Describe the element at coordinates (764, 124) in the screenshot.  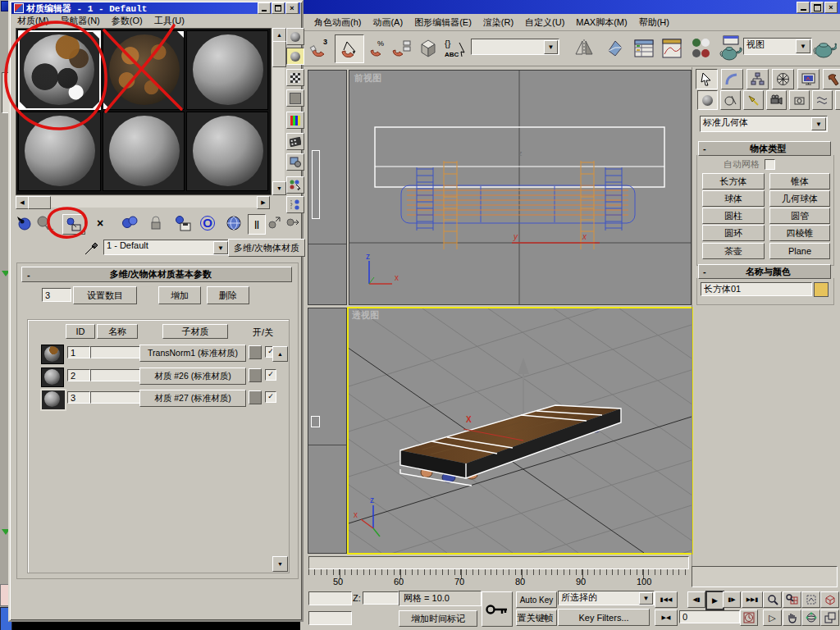
I see `primitive-category-dropdown: 标准几何体 ▼` at that location.